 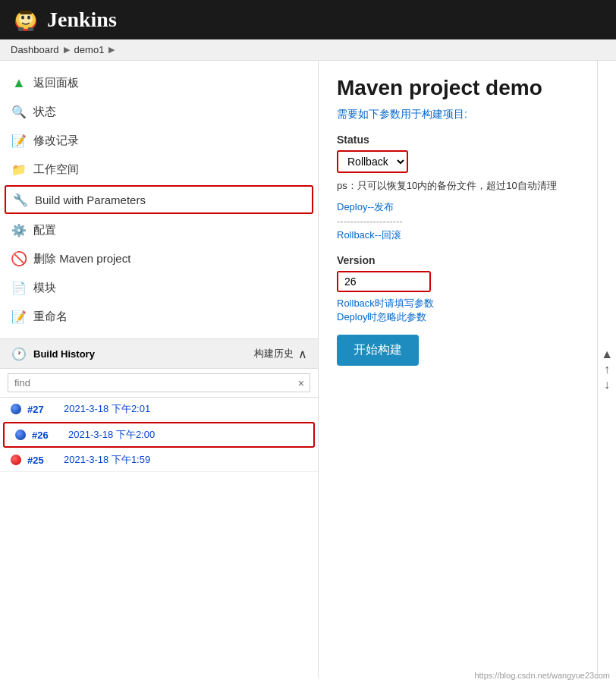 What do you see at coordinates (42, 410) in the screenshot?
I see `build-number-27: #27` at bounding box center [42, 410].